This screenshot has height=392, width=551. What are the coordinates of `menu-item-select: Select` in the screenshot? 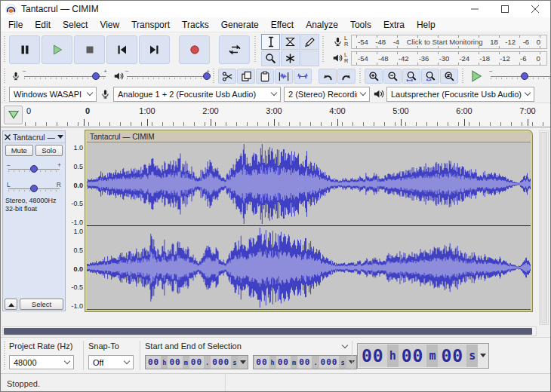 It's located at (75, 25).